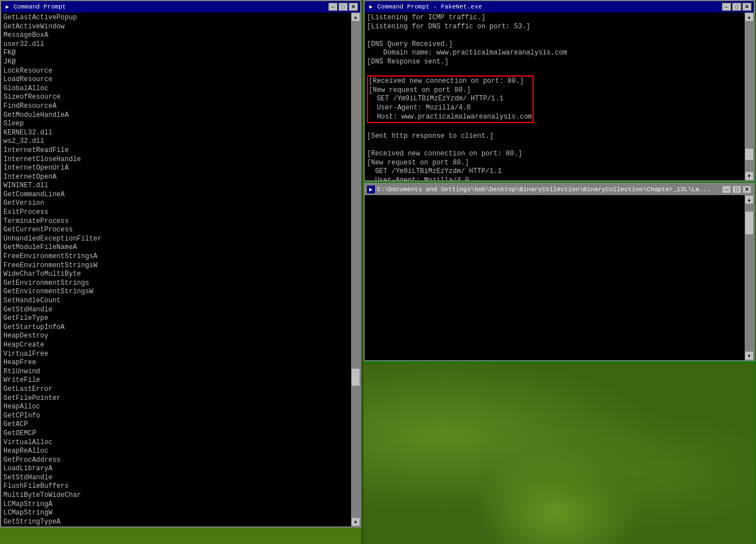  Describe the element at coordinates (737, 189) in the screenshot. I see `binary-title-buttons: ─ □ ✕` at that location.